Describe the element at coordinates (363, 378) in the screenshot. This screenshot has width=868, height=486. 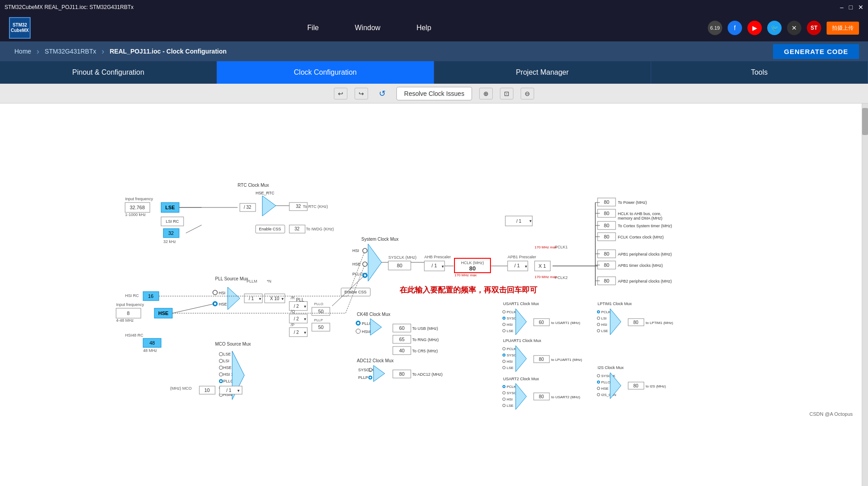
I see `svg-text: PLLP` at that location.